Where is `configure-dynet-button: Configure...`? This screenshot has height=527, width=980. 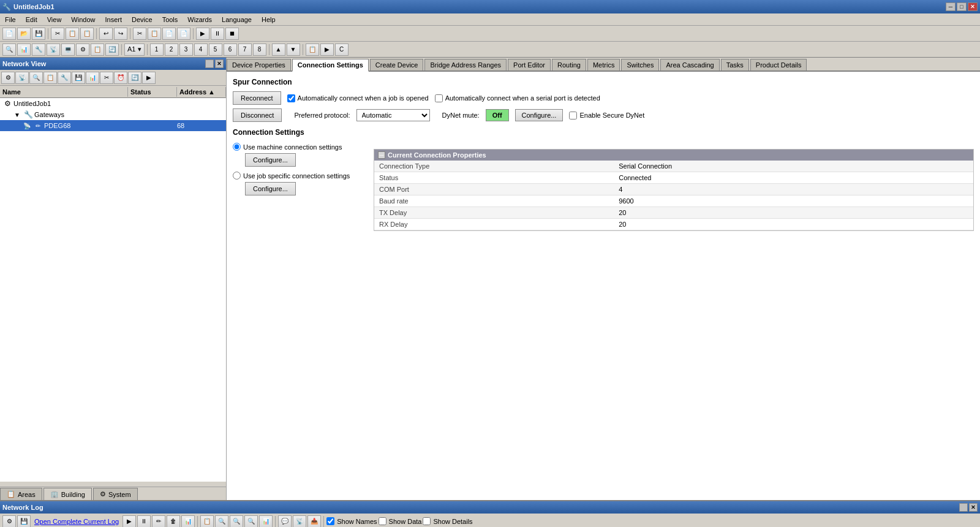
configure-dynet-button: Configure... is located at coordinates (539, 115).